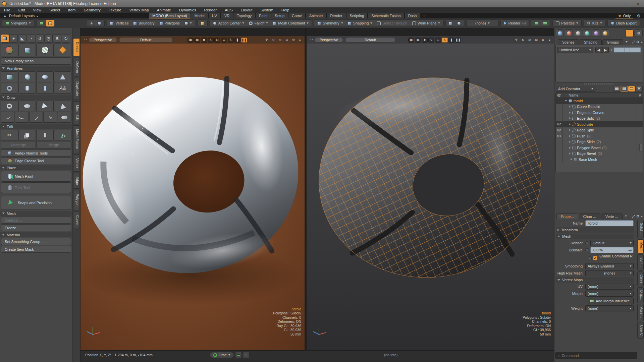  What do you see at coordinates (599, 148) in the screenshot?
I see `tree-row-polygon-bevel: Polygon Bevel (2)` at bounding box center [599, 148].